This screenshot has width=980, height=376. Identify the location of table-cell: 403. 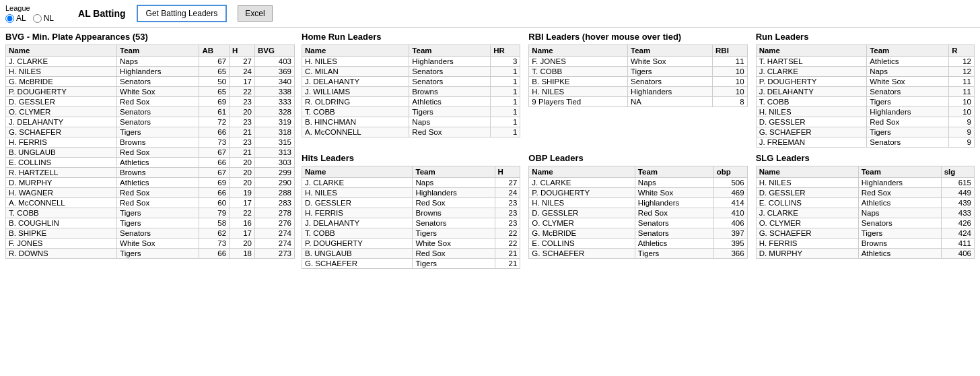
(275, 62).